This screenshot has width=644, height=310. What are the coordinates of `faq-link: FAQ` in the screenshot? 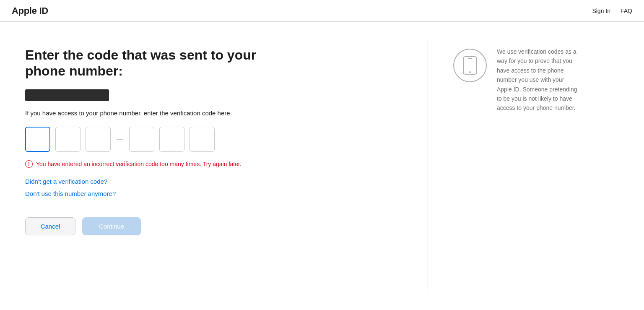 It's located at (626, 11).